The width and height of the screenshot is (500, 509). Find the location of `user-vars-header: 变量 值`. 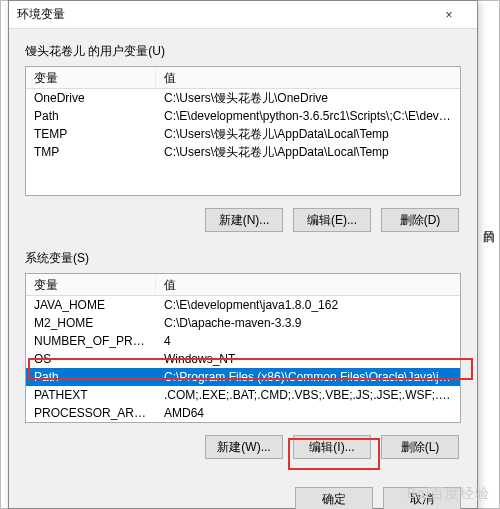

user-vars-header: 变量 值 is located at coordinates (243, 78).